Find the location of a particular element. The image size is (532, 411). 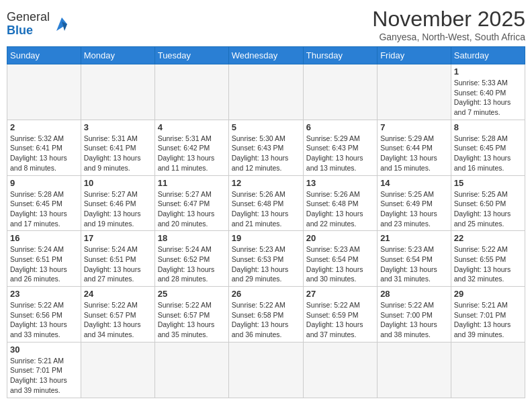

title-block: November 2025 Ganyesa, North-West, South… is located at coordinates (449, 24).